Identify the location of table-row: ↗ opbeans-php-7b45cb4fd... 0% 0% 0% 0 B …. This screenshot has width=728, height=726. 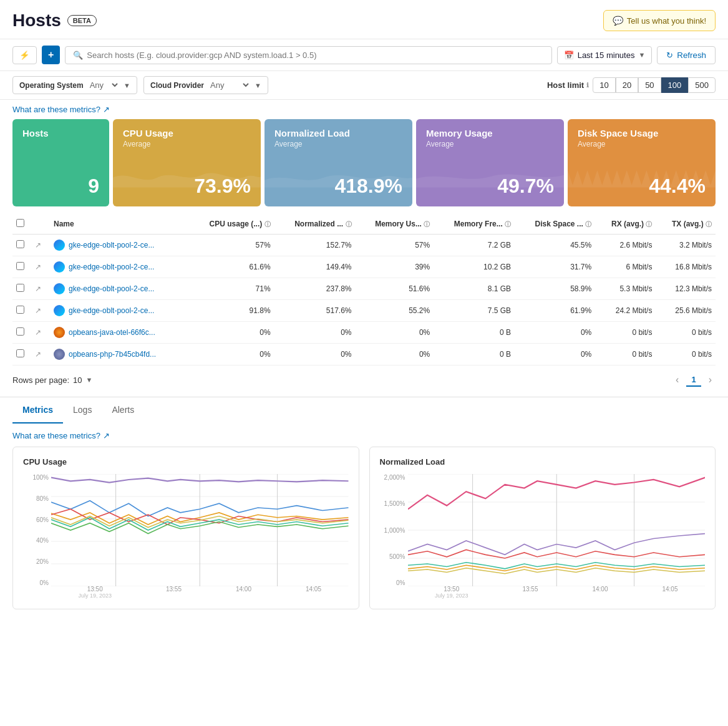
(364, 354).